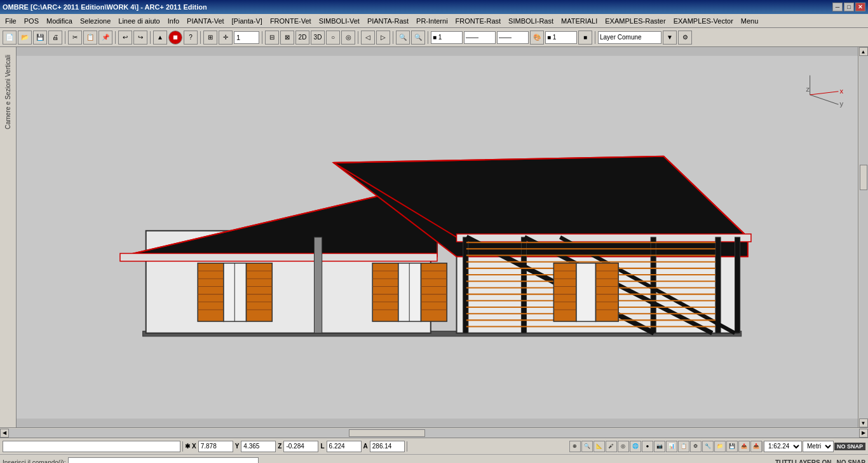 Image resolution: width=868 pixels, height=463 pixels. I want to click on view-mode-4: 3D, so click(318, 38).